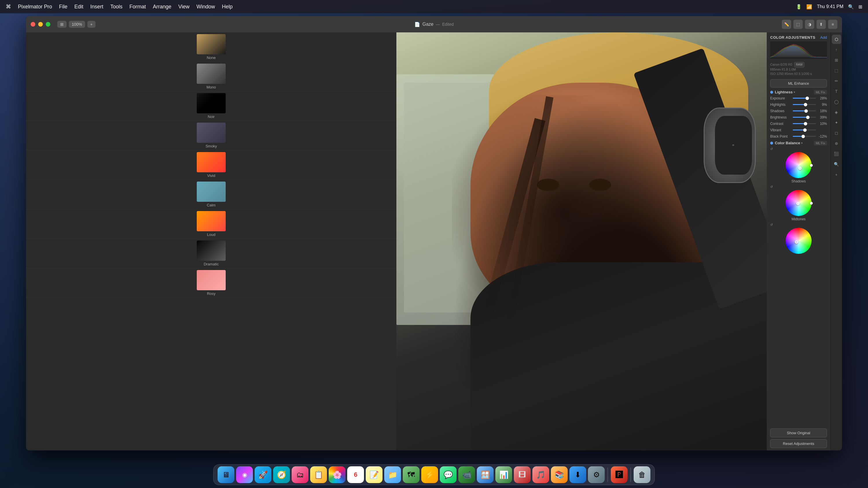  What do you see at coordinates (48, 24) in the screenshot?
I see `fullscreen-button` at bounding box center [48, 24].